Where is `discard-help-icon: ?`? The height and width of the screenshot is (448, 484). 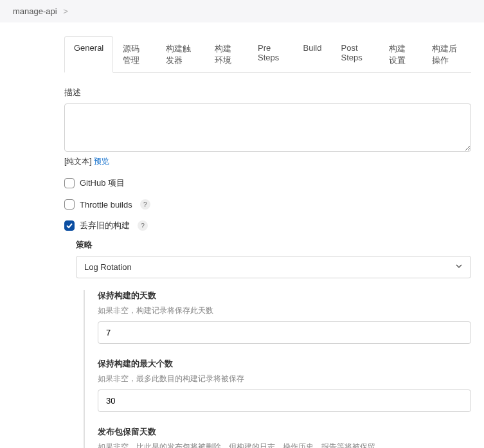
discard-help-icon: ? is located at coordinates (143, 226).